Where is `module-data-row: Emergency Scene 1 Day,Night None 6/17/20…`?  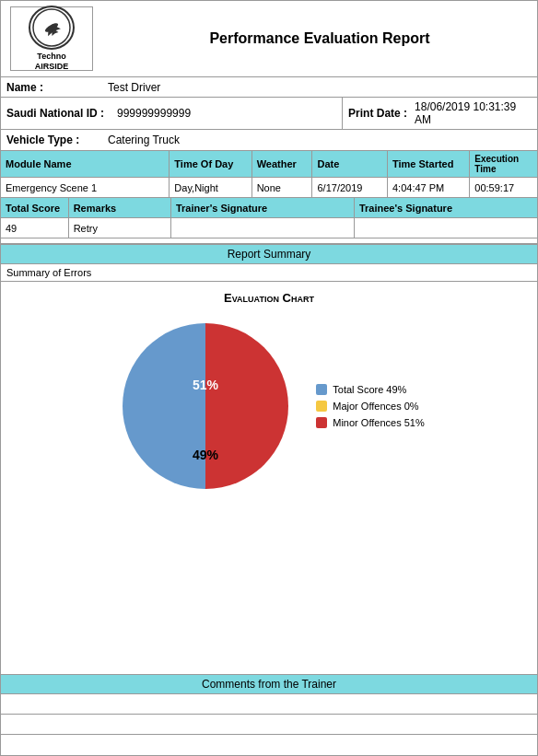
module-data-row: Emergency Scene 1 Day,Night None 6/17/20… is located at coordinates (269, 188).